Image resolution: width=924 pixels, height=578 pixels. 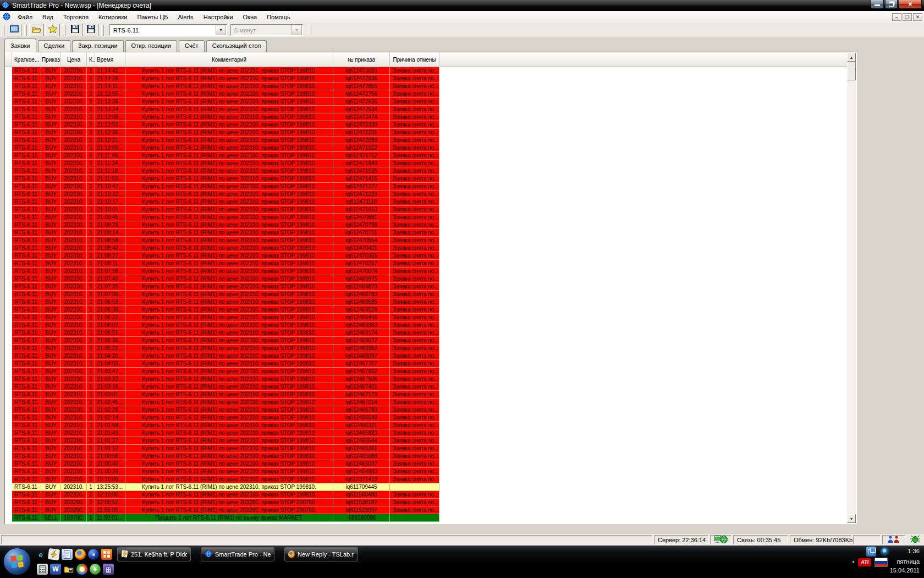 What do you see at coordinates (431, 210) in the screenshot?
I see `table-row: RTS-6.11BUY202310.121:10:01...Купить 1 л…` at bounding box center [431, 210].